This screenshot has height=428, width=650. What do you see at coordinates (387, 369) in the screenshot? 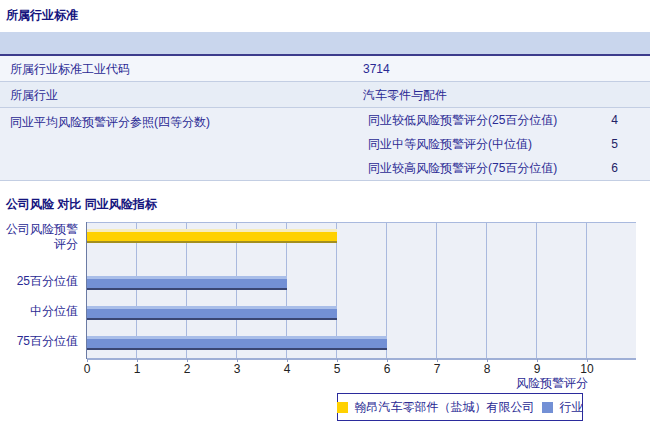
I see `x-axis-tick-label: 6` at bounding box center [387, 369].